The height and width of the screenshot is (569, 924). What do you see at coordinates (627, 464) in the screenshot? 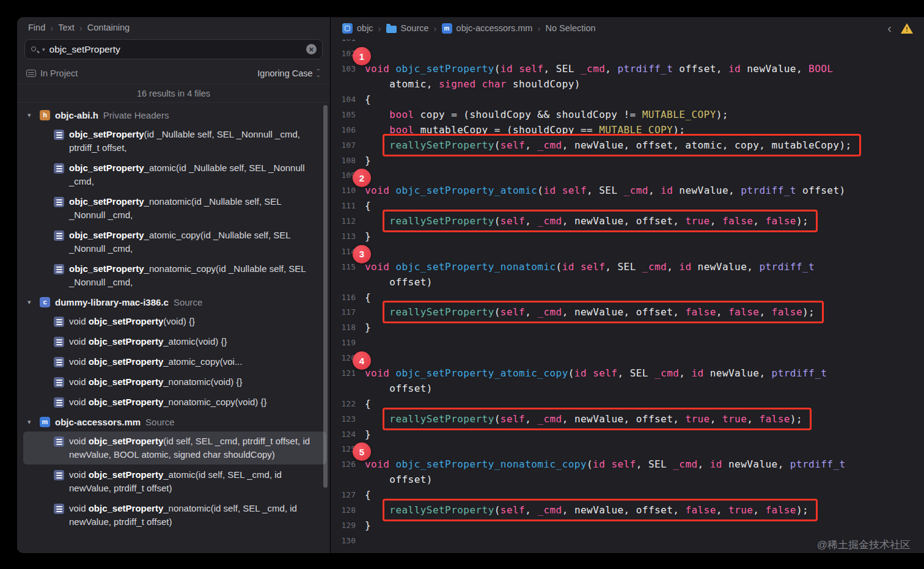
I see `code-line: 126 void objc_setProperty_nonatomic_copy…` at bounding box center [627, 464].